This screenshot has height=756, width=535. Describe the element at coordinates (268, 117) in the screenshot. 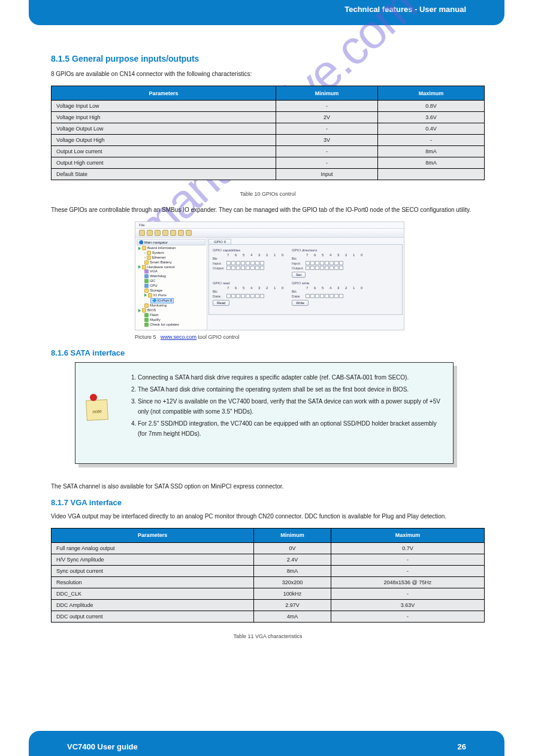

I see `table-row: Voltage Input High2V3.6V` at that location.